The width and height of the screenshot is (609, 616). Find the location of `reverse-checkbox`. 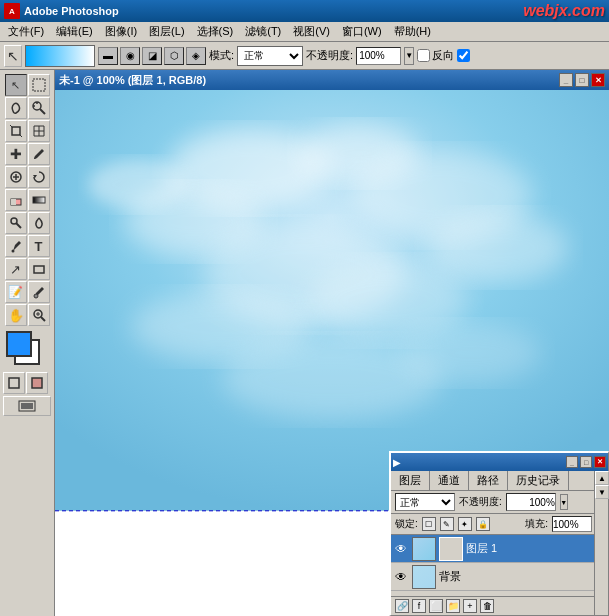

reverse-checkbox is located at coordinates (424, 56).